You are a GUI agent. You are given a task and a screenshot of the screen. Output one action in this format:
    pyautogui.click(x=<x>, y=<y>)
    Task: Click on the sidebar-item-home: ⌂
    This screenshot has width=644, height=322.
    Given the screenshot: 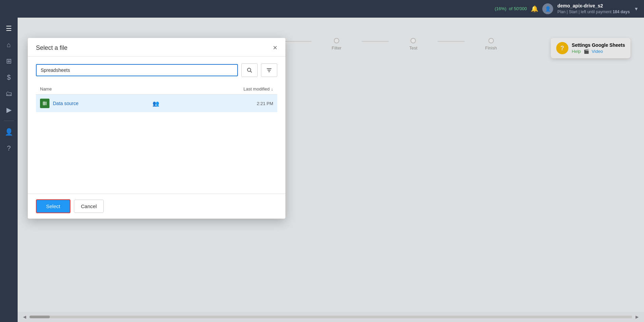 What is the action you would take?
    pyautogui.click(x=9, y=45)
    